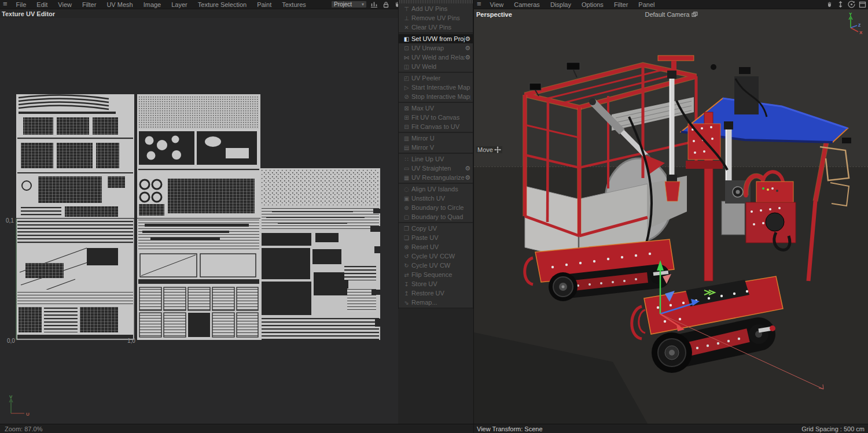 This screenshot has height=433, width=868. What do you see at coordinates (406, 139) in the screenshot?
I see `mirror-u-icon: ▥` at bounding box center [406, 139].